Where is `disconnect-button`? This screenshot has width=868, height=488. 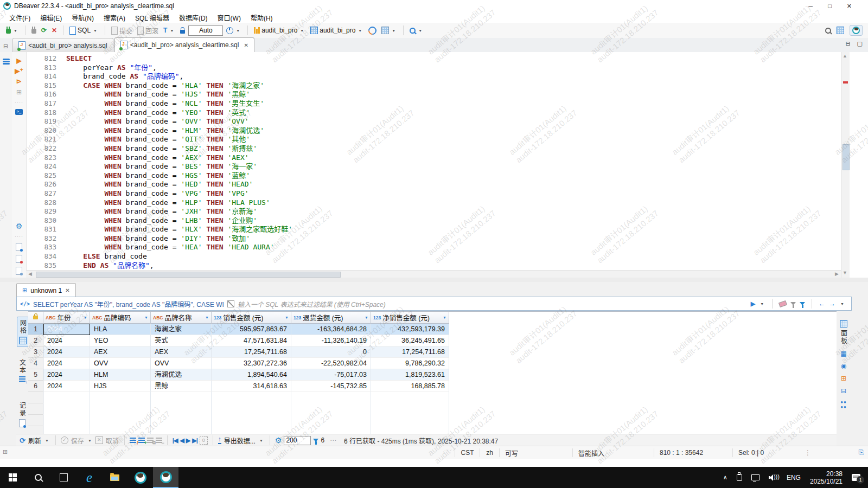
disconnect-button is located at coordinates (34, 30).